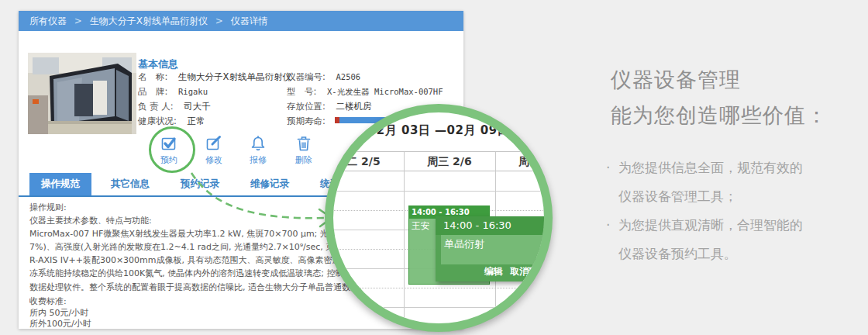 The height and width of the screenshot is (335, 868). I want to click on field-brand: 品 牌: Rigaku, so click(173, 92).